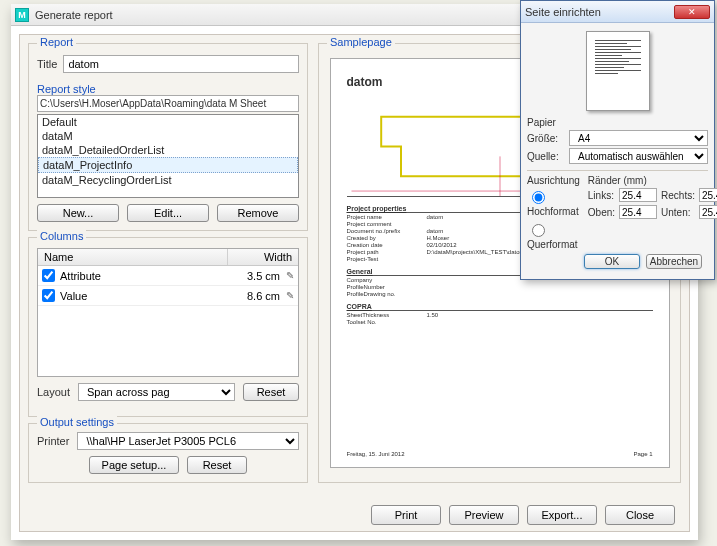  Describe the element at coordinates (638, 138) in the screenshot. I see `paper-size-select: A4` at that location.